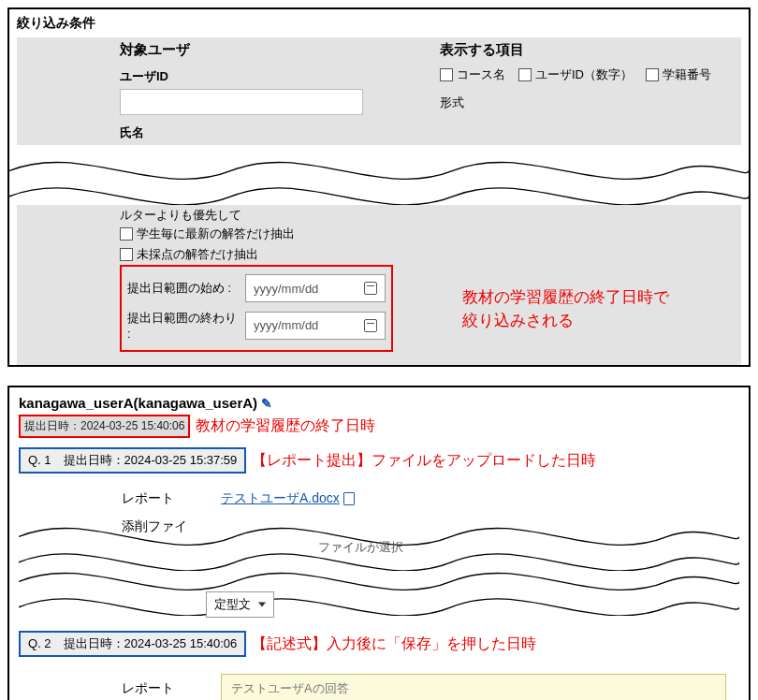 The width and height of the screenshot is (758, 700). I want to click on col-stuno-label: 学籍番号, so click(687, 75).